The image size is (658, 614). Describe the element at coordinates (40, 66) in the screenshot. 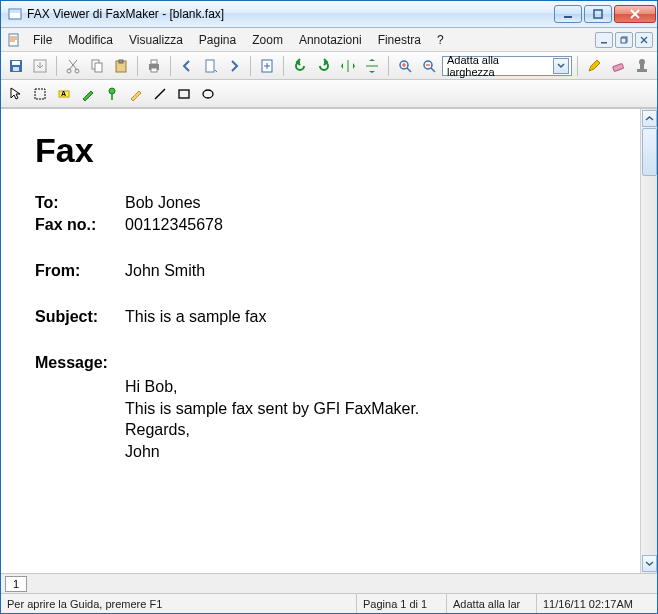

I see `export-button` at that location.